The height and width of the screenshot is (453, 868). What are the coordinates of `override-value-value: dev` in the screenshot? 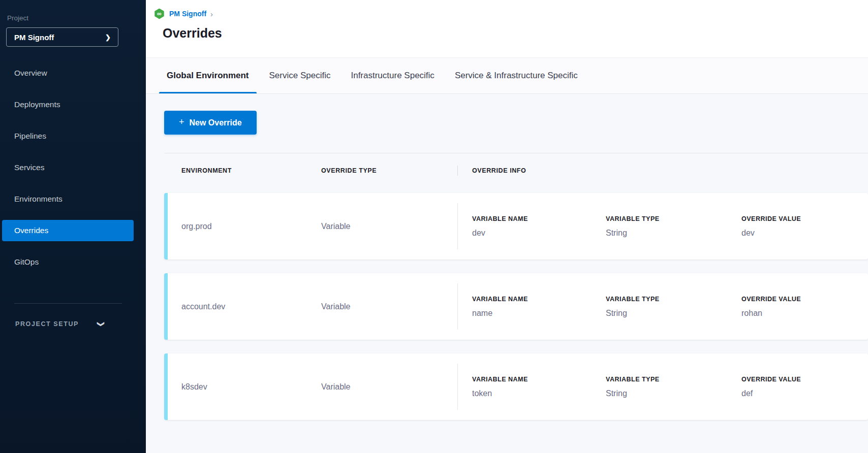 It's located at (805, 233).